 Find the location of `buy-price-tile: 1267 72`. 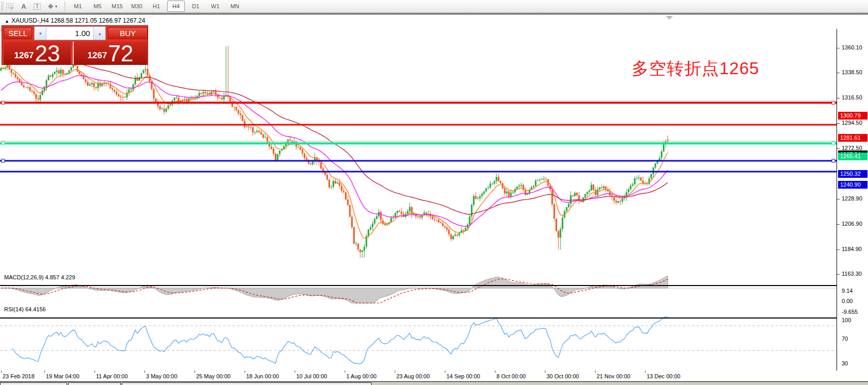

buy-price-tile: 1267 72 is located at coordinates (110, 53).